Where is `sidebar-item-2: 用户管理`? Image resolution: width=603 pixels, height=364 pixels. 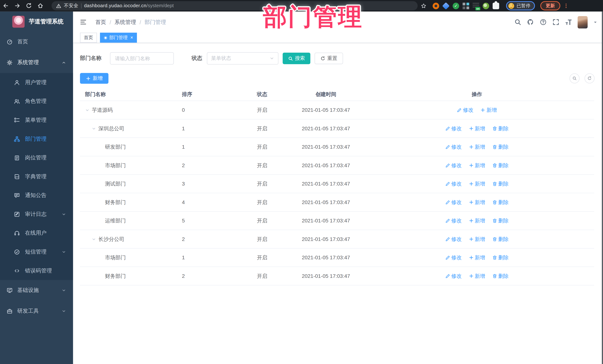
sidebar-item-2: 用户管理 is located at coordinates (37, 83).